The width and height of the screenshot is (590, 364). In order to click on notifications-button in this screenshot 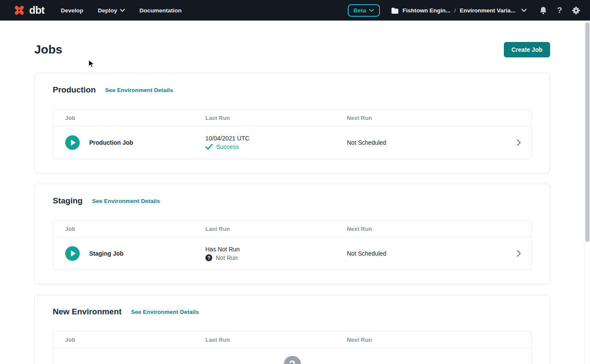, I will do `click(543, 10)`.